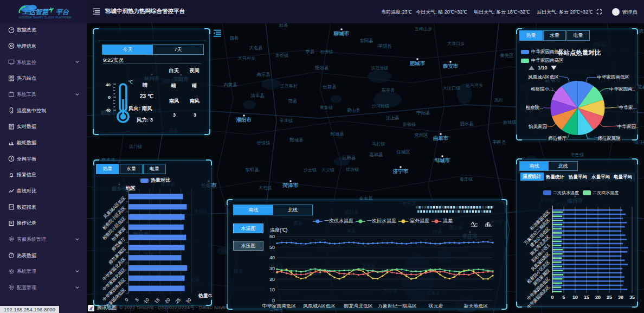  I want to click on svg-text: 莱芜区, so click(507, 55).